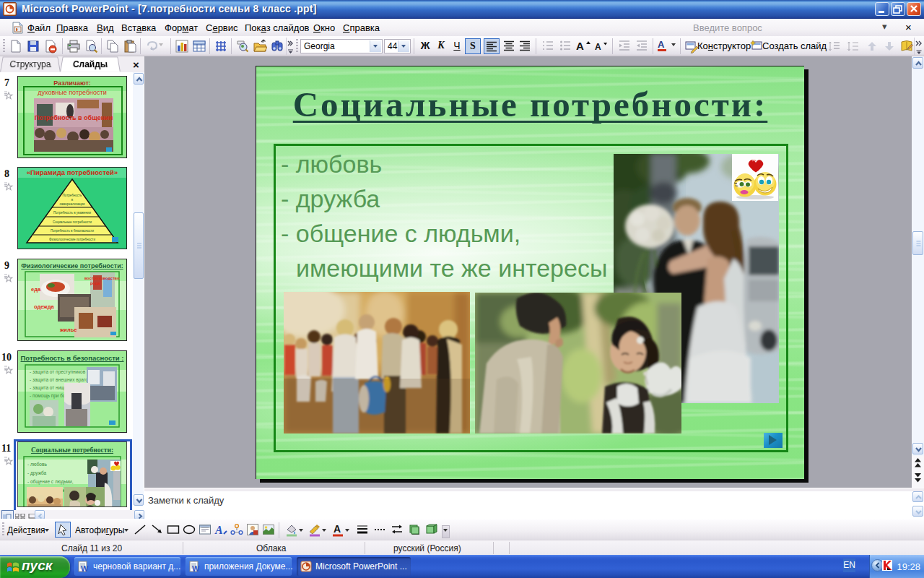  What do you see at coordinates (72, 223) in the screenshot?
I see `svg-text: Социальные потребности` at bounding box center [72, 223].